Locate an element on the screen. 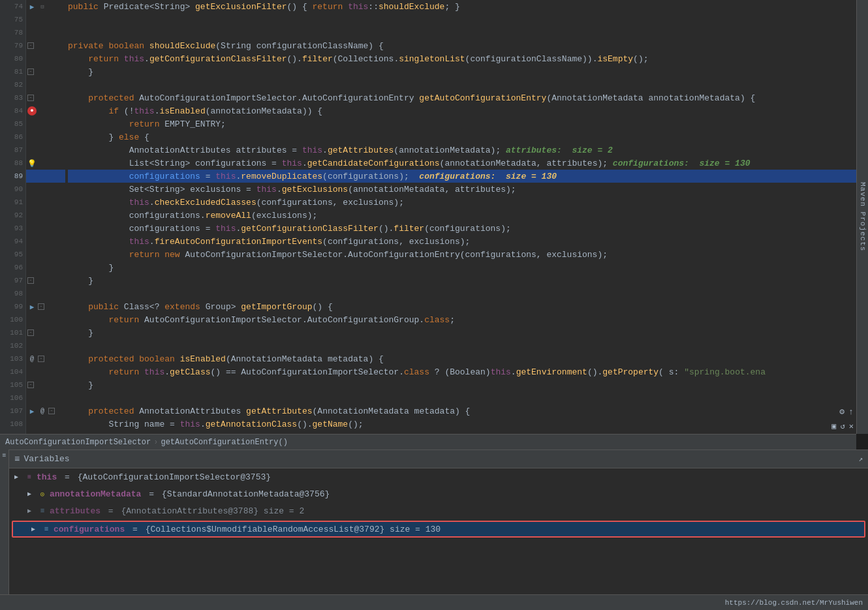  status-url: https://blog.csdn.net/MrYushiwen is located at coordinates (794, 603).